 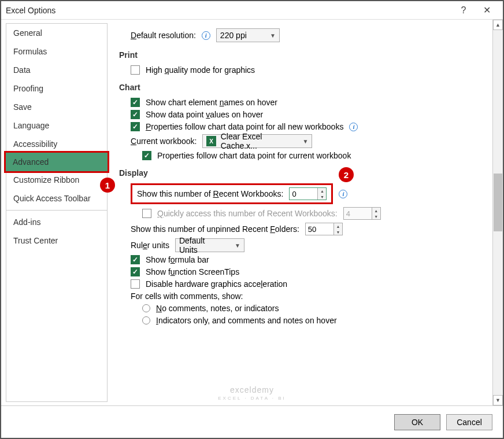 I want to click on recent-workbooks-input, so click(x=303, y=194).